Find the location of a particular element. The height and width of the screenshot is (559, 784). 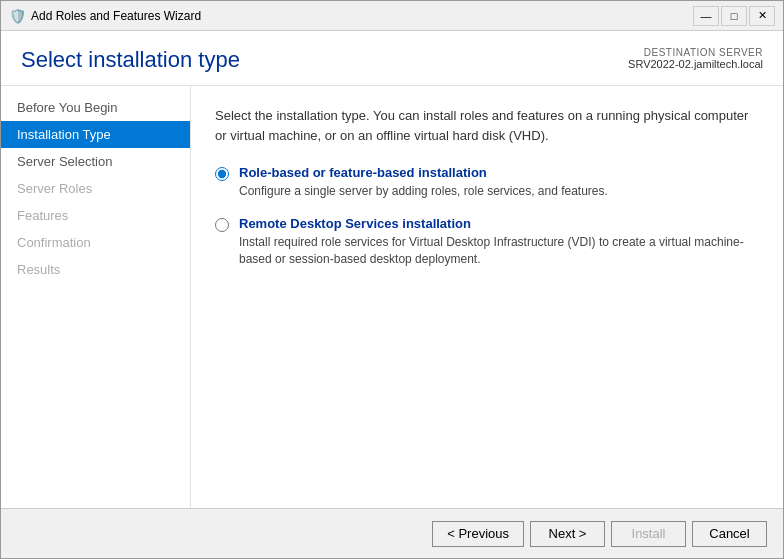

sidebar-item-server-selection: Server Selection is located at coordinates (96, 162).